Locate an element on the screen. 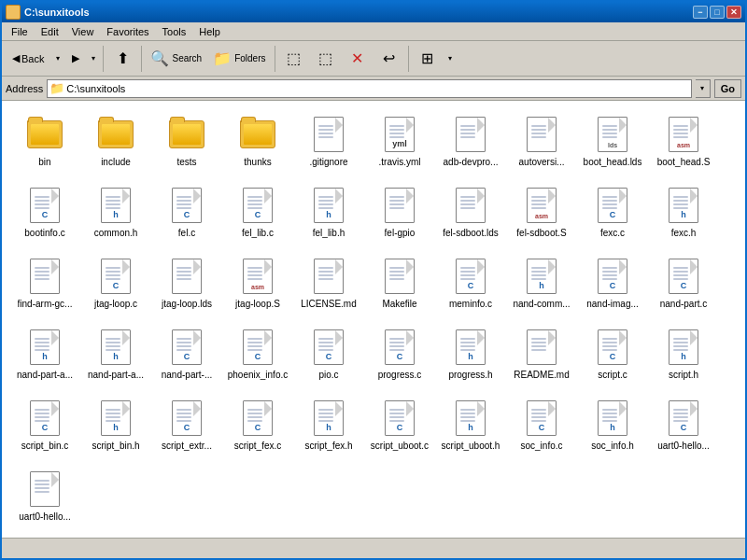 The image size is (747, 560). file-item: fel-sdboot.lds is located at coordinates (471, 215).